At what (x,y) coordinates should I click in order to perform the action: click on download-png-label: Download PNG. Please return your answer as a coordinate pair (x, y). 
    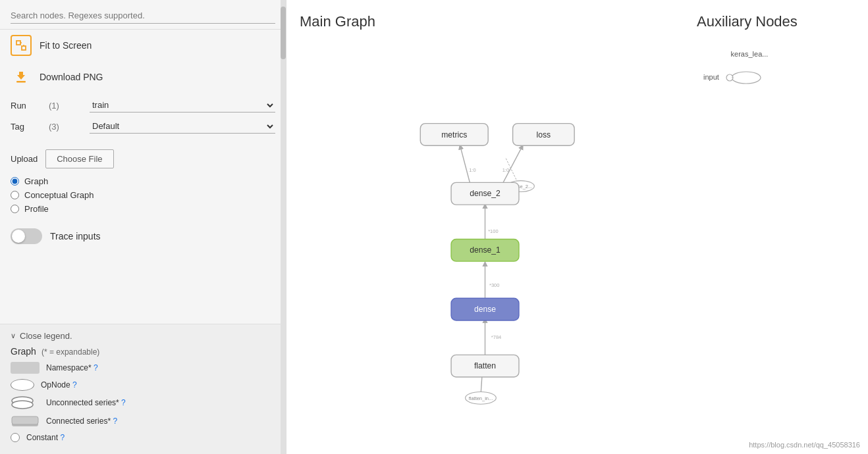
    Looking at the image, I should click on (71, 77).